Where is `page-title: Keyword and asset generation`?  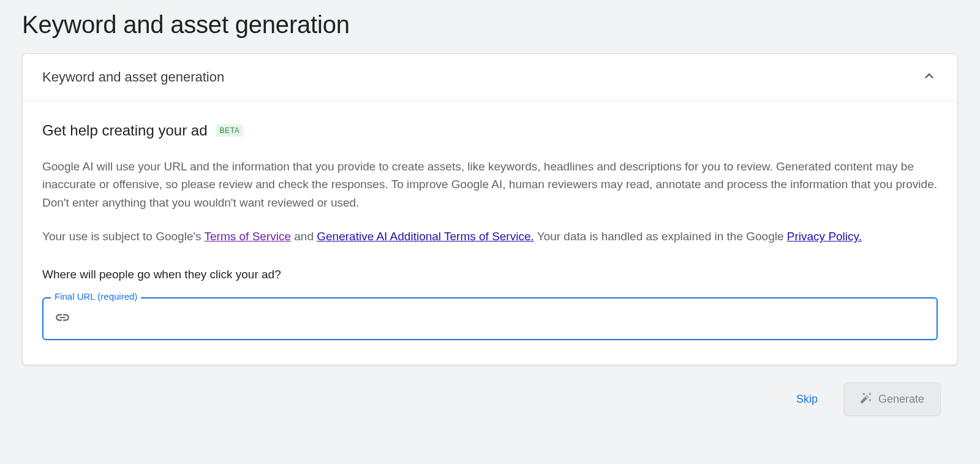 page-title: Keyword and asset generation is located at coordinates (490, 27).